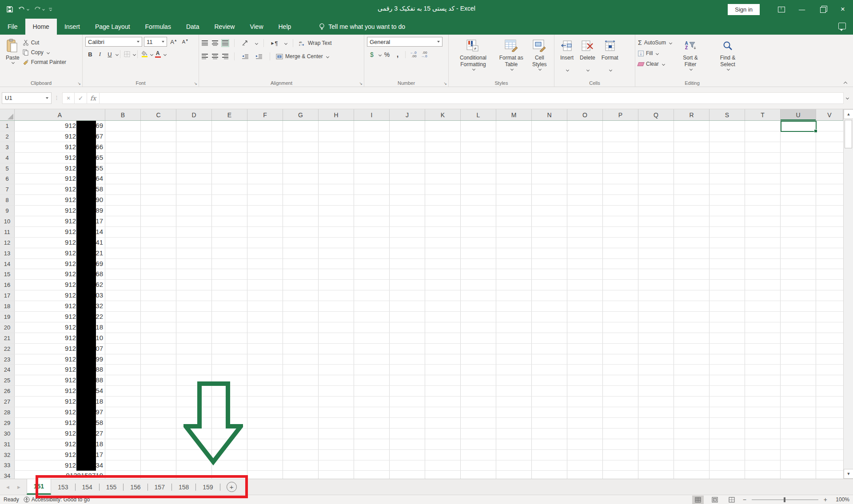 This screenshot has height=504, width=853. I want to click on row-header-24: 24, so click(7, 369).